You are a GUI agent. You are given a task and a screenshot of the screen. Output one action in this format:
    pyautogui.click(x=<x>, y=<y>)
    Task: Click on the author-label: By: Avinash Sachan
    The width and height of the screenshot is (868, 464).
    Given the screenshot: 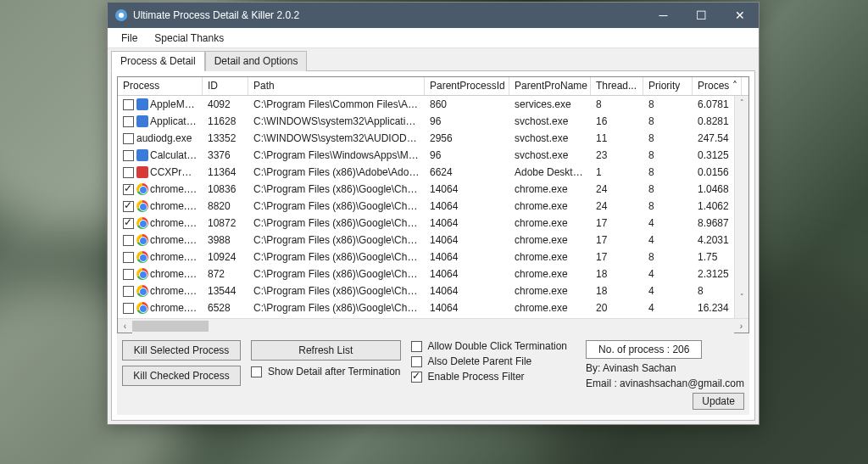 What is the action you would take?
    pyautogui.click(x=631, y=368)
    